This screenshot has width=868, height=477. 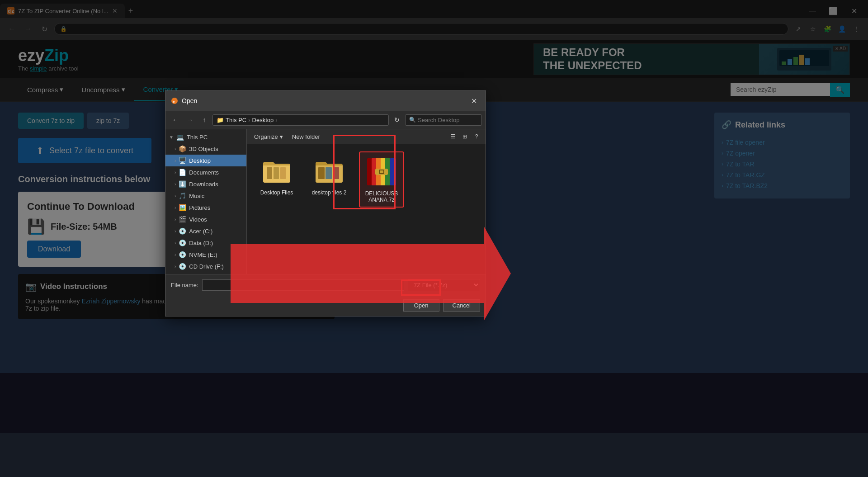 I want to click on tree-3dobjects-label: 3D Objects, so click(x=203, y=149).